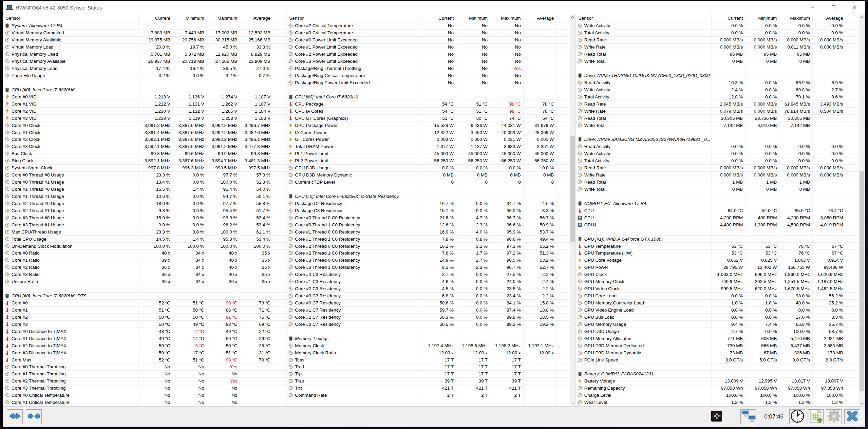  I want to click on sensor-row: Core #0 Thread #0 Usage23.3 %0.0 %97.7 %…, so click(145, 175).